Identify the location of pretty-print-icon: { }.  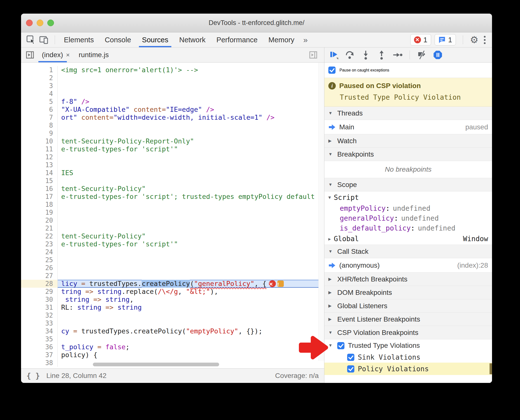
(33, 376).